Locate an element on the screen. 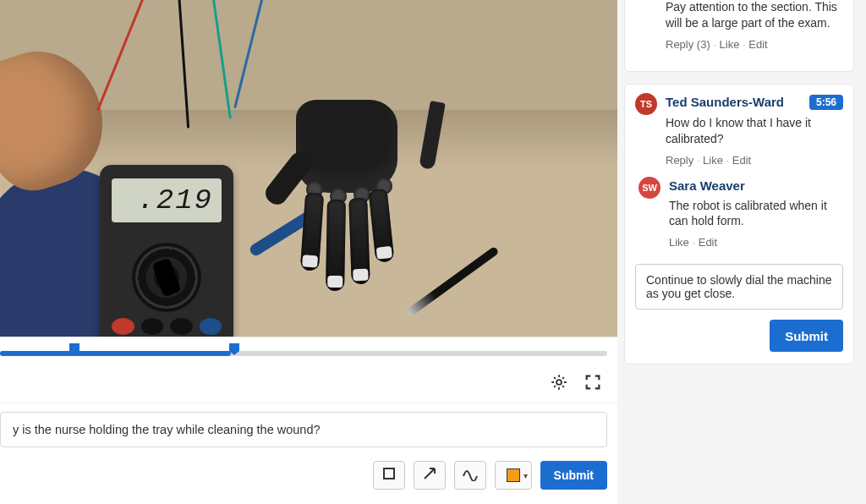 The width and height of the screenshot is (866, 504). tool-pointer is located at coordinates (430, 475).